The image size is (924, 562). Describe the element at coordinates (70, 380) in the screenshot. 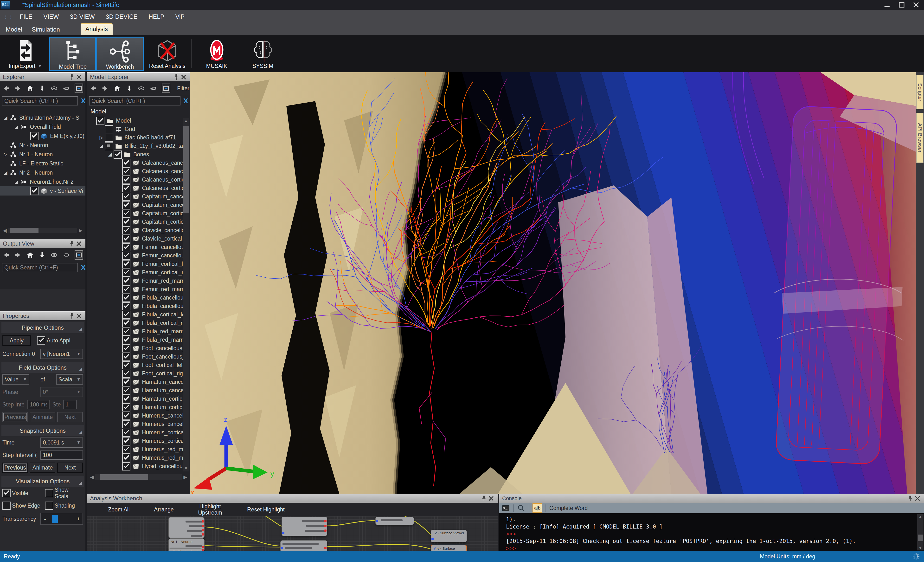

I see `scalar-select: Scala▼` at that location.